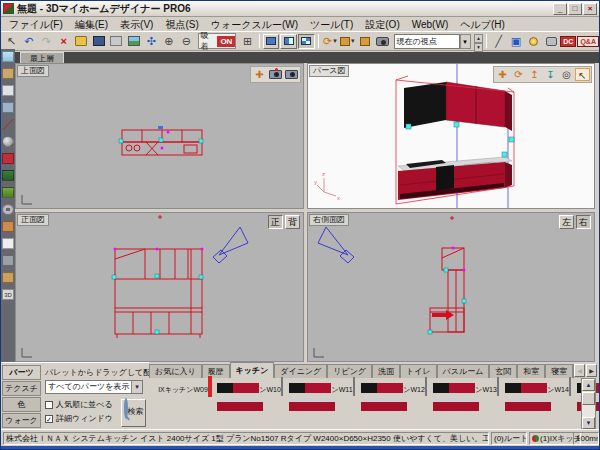 This screenshot has height=450, width=600. What do you see at coordinates (64, 41) in the screenshot?
I see `delete-icon: ×` at bounding box center [64, 41].